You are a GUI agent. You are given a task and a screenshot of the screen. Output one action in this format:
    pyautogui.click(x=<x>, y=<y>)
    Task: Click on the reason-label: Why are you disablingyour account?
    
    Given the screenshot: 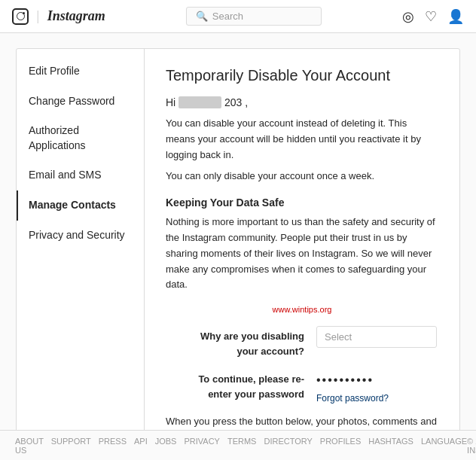 What is the action you would take?
    pyautogui.click(x=241, y=342)
    